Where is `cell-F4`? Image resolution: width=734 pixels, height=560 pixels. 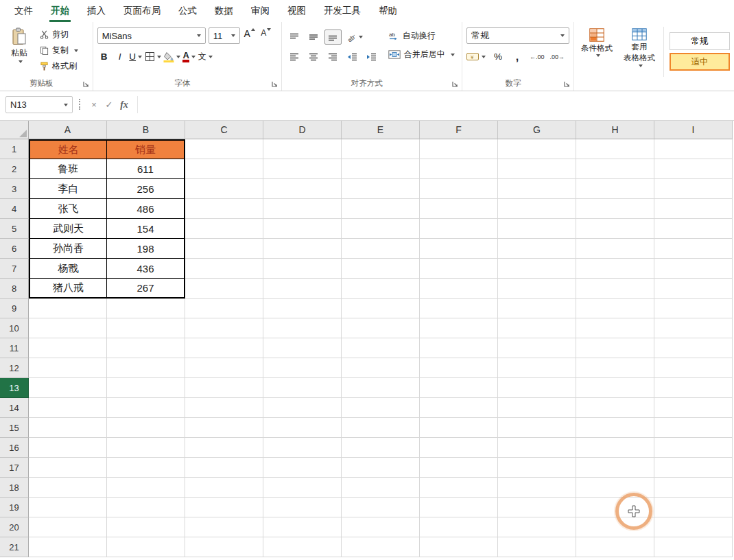
cell-F4 is located at coordinates (459, 209).